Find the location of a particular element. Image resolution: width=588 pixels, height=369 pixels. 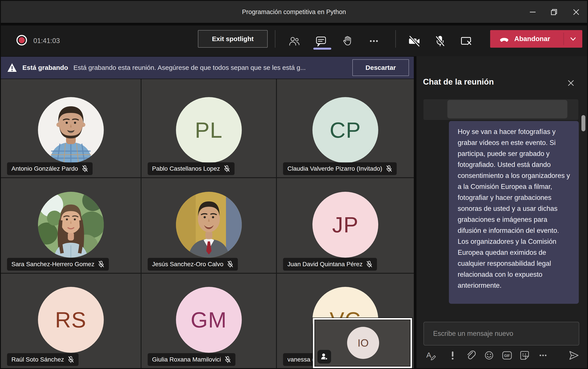

mark-important-button is located at coordinates (453, 355).